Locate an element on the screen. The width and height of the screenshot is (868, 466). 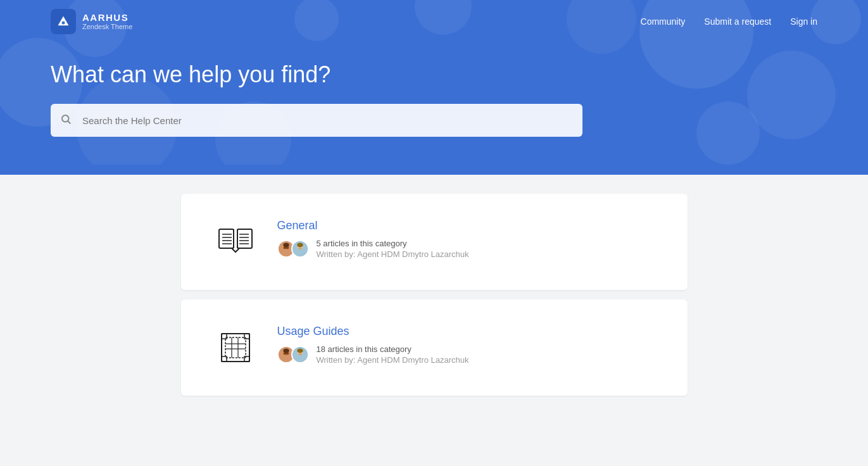
category-title-general: General is located at coordinates (374, 225).